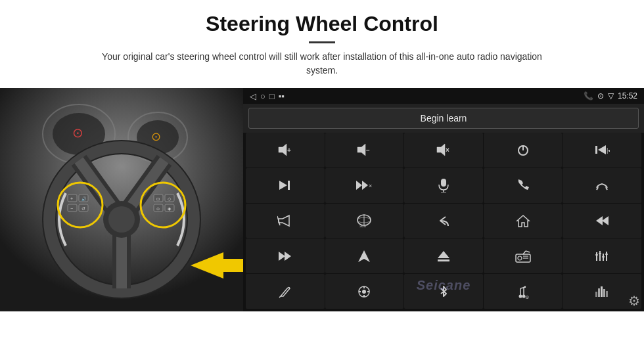 The image size is (644, 360). What do you see at coordinates (444, 150) in the screenshot?
I see `mute-btn: ×` at bounding box center [444, 150].